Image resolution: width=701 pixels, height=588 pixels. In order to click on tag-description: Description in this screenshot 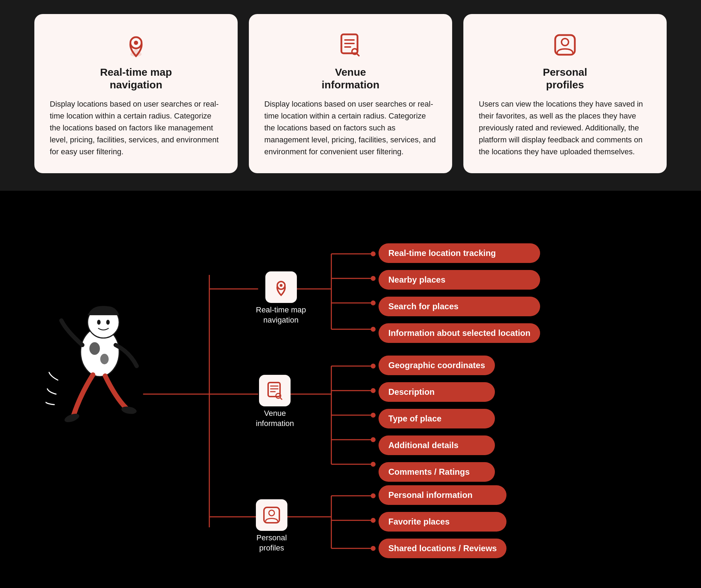, I will do `click(437, 392)`.